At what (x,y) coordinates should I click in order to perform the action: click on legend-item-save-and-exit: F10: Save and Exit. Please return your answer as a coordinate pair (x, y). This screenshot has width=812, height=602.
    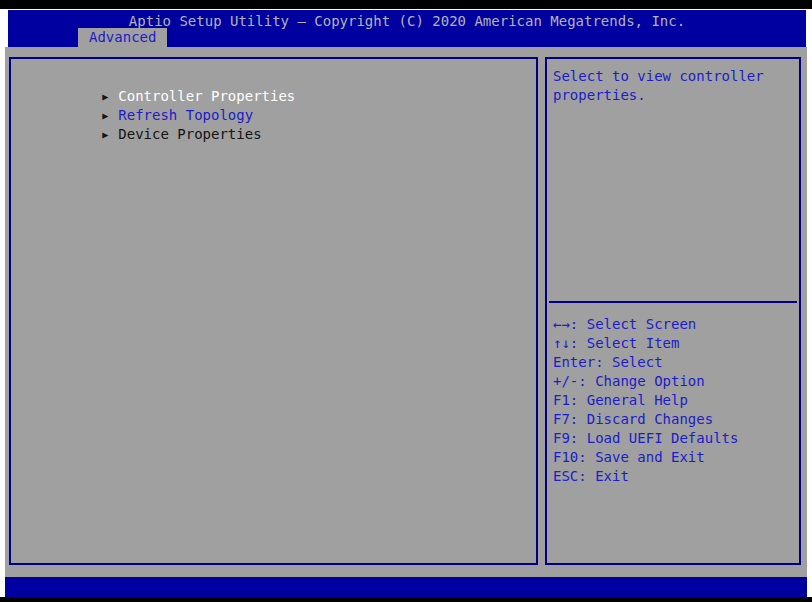
    Looking at the image, I should click on (675, 458).